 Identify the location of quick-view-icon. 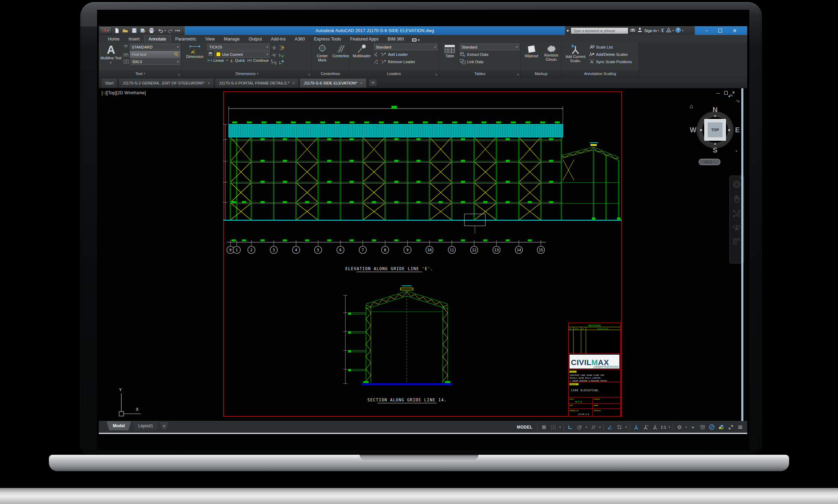
(703, 427).